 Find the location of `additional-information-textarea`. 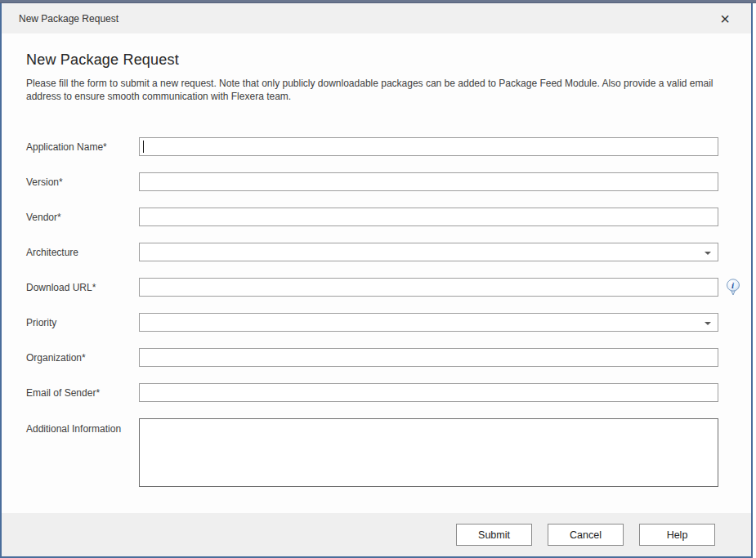

additional-information-textarea is located at coordinates (428, 453).